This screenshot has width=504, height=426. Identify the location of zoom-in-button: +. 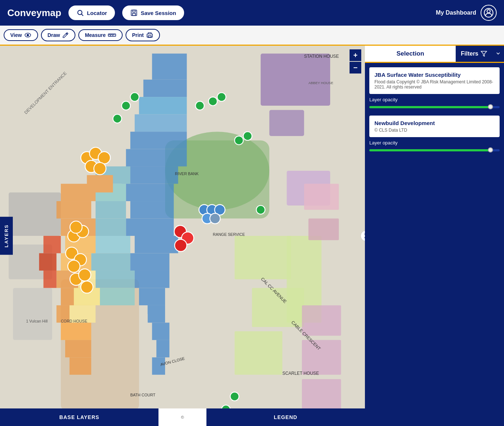
(355, 55).